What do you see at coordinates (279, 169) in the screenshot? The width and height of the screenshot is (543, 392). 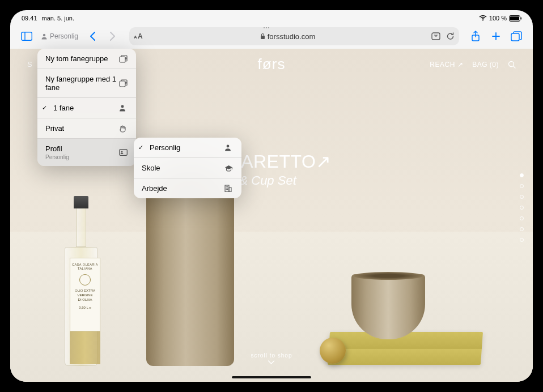 I see `hero-text: MARETTO↗ fe & Cup Set` at bounding box center [279, 169].